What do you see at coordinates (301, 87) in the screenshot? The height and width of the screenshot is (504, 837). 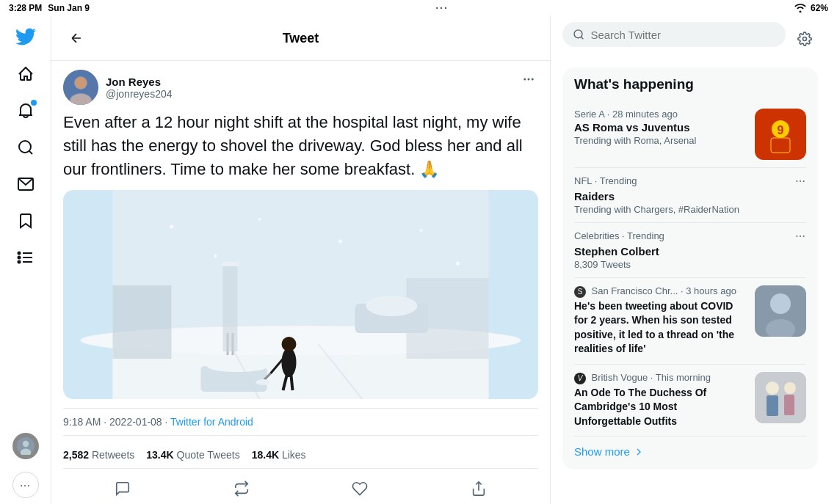 I see `tweet-author-row: Jon Reyes @jonreyes204` at bounding box center [301, 87].